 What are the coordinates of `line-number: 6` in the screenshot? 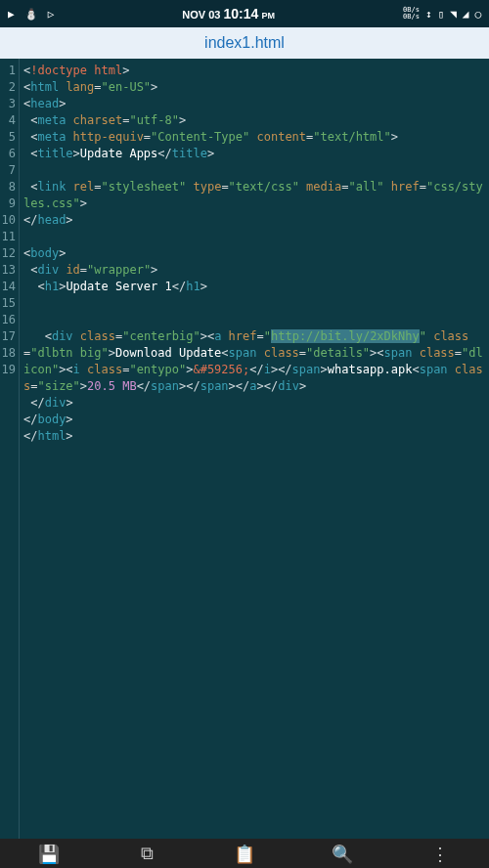 It's located at (10, 154).